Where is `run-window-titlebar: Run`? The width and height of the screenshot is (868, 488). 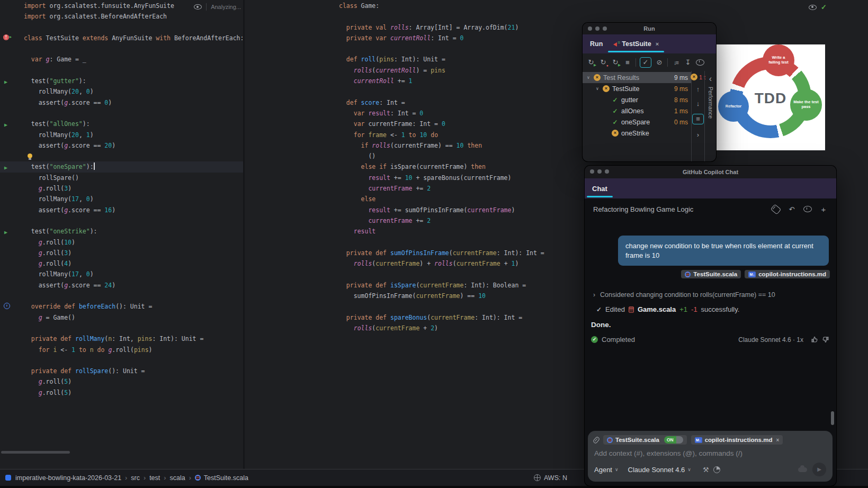 run-window-titlebar: Run is located at coordinates (649, 29).